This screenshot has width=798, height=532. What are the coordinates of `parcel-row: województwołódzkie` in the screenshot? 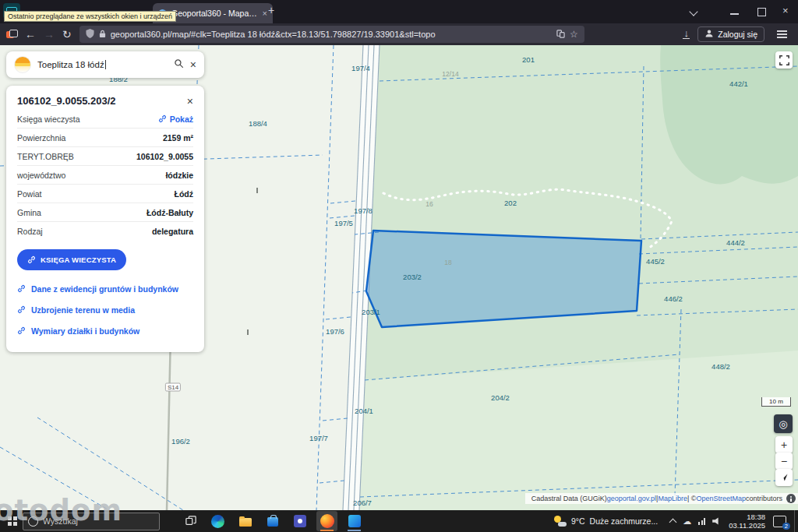 It's located at (105, 175).